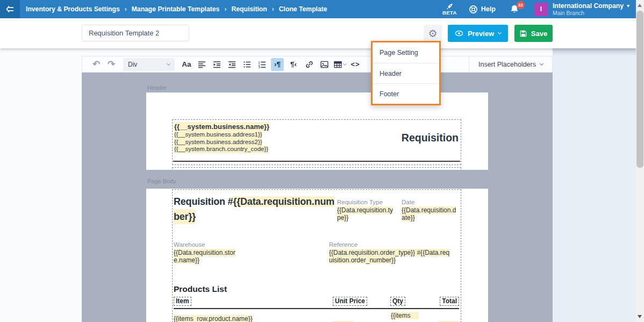 The height and width of the screenshot is (322, 644). Describe the element at coordinates (449, 13) in the screenshot. I see `beta-label: BETA` at that location.